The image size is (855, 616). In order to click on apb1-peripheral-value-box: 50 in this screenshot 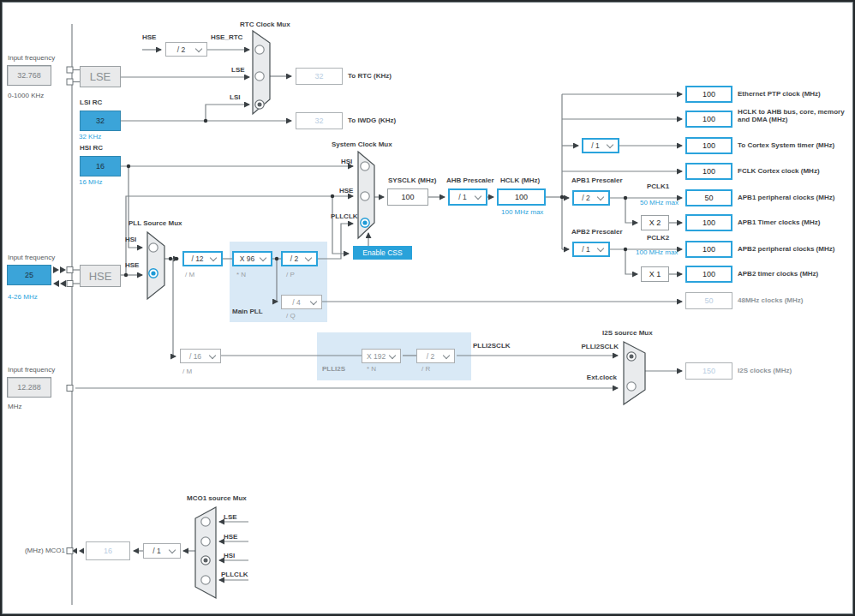, I will do `click(709, 198)`.